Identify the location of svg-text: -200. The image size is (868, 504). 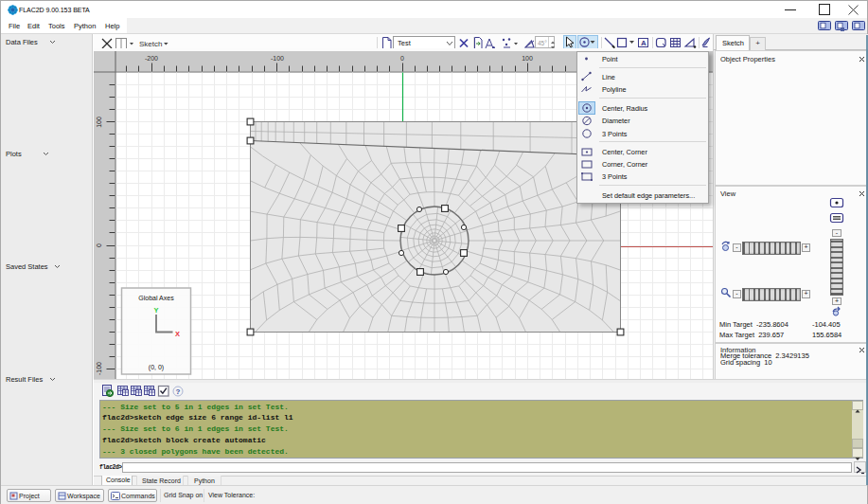
(151, 59).